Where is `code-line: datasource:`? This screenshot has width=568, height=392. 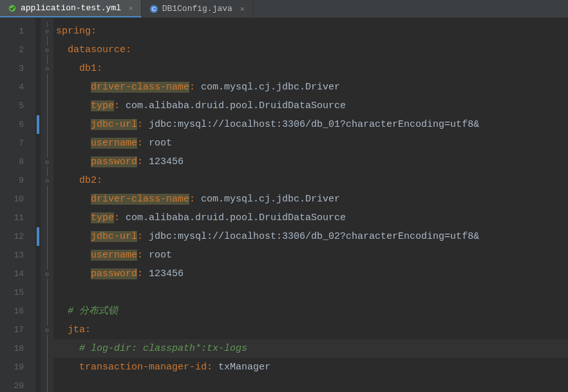 code-line: datasource: is located at coordinates (310, 50).